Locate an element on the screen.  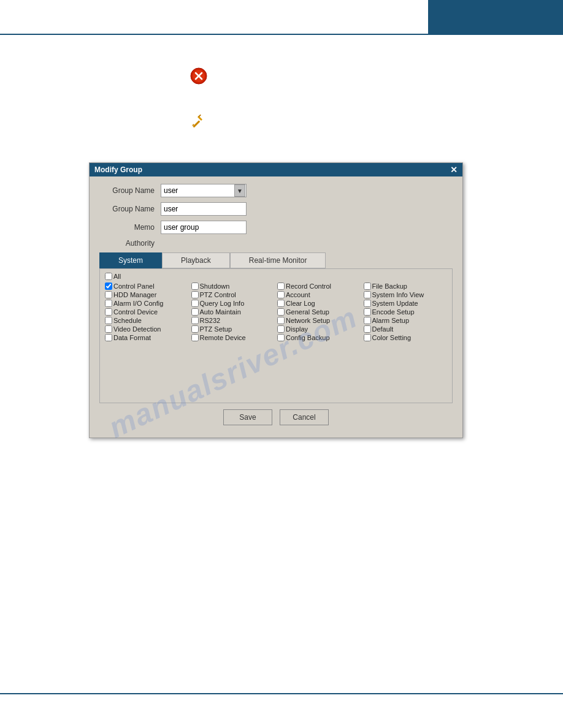
perm-general-setup: General Setup is located at coordinates (319, 312).